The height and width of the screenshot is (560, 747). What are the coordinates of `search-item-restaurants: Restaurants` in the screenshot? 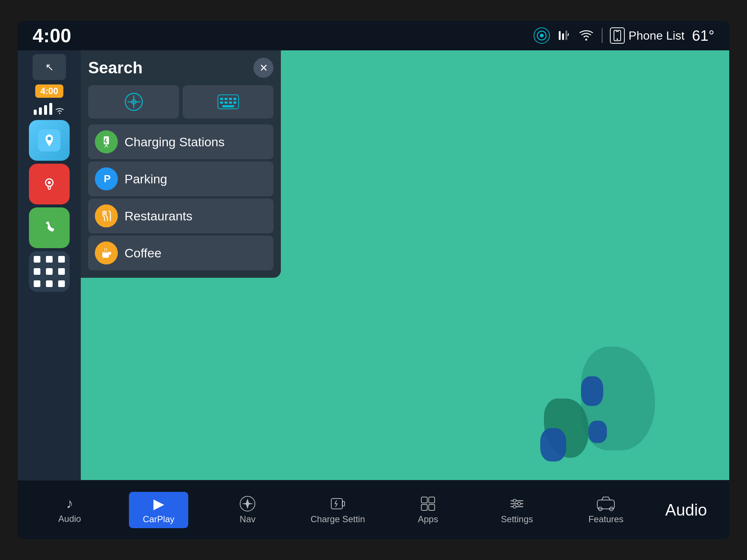 It's located at (181, 216).